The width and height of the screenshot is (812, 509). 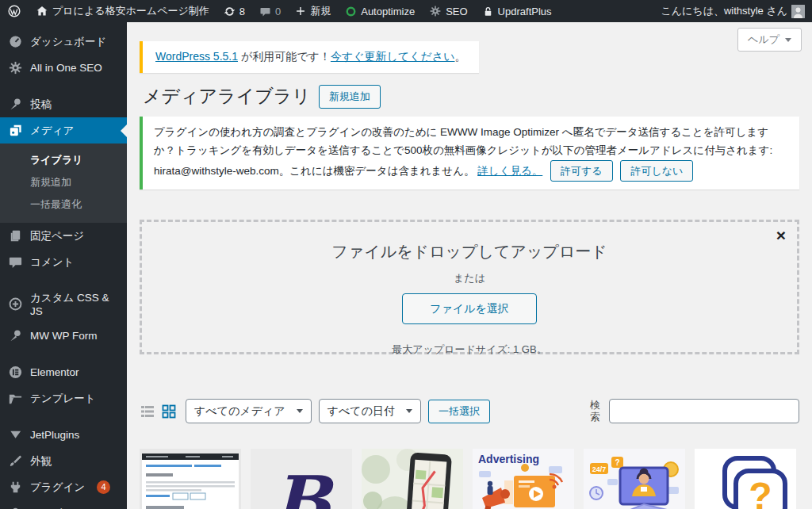 What do you see at coordinates (350, 11) in the screenshot?
I see `autoptimize-ring-icon` at bounding box center [350, 11].